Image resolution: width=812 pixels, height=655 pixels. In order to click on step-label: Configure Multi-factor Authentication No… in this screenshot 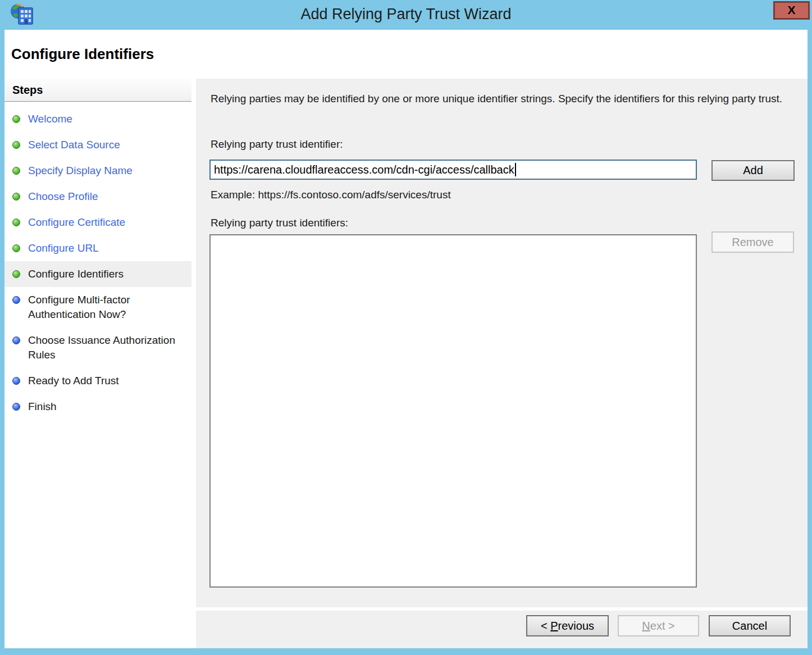, I will do `click(79, 307)`.